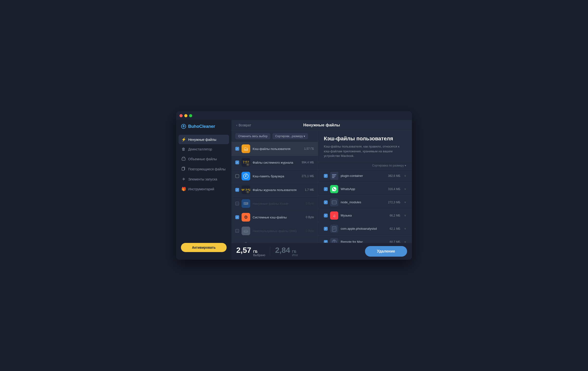  What do you see at coordinates (278, 231) in the screenshot?
I see `dmg-name: Неиспользуемые файлы DMG` at bounding box center [278, 231].